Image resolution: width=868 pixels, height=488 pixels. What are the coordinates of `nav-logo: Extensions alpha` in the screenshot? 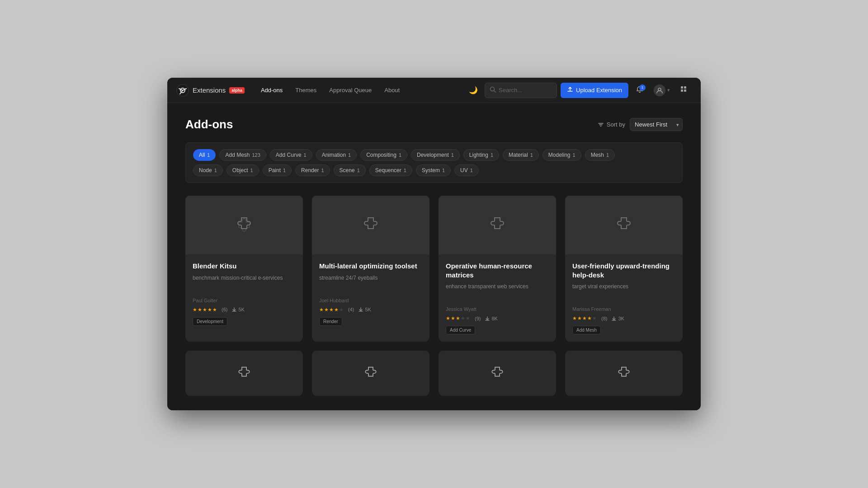 It's located at (211, 90).